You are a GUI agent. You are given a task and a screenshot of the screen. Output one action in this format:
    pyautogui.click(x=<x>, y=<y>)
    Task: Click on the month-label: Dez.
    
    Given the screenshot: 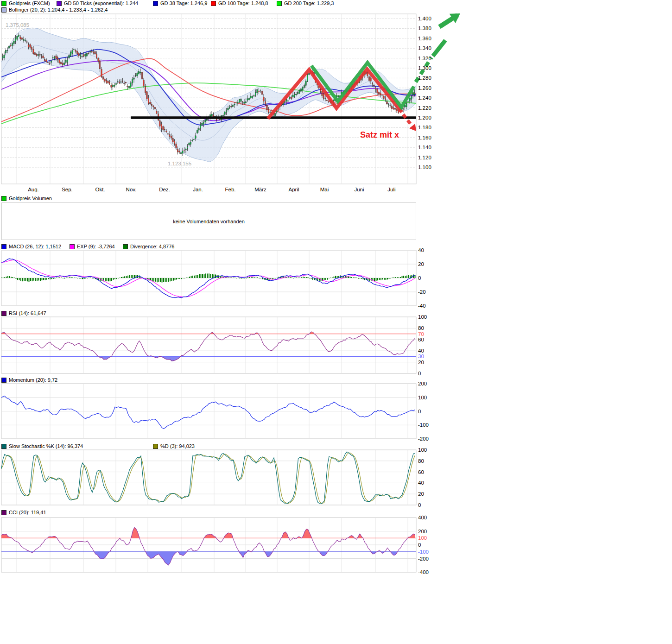 What is the action you would take?
    pyautogui.click(x=165, y=189)
    